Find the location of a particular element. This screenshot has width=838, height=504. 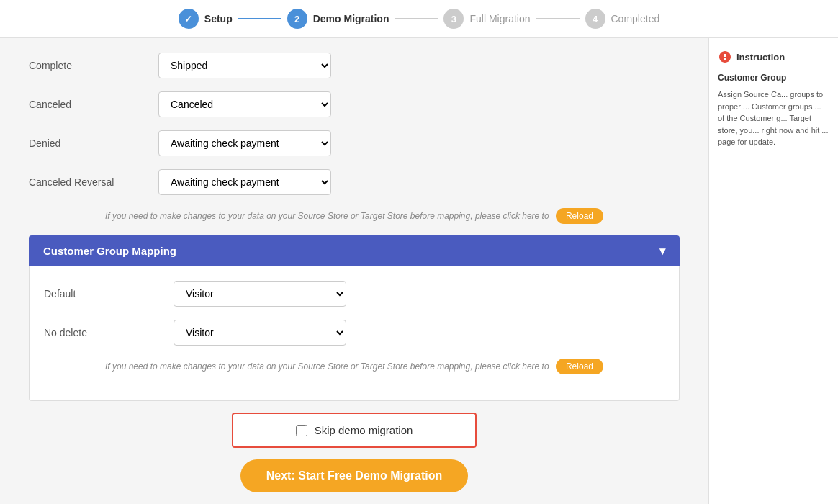

instructions-icon is located at coordinates (725, 57).